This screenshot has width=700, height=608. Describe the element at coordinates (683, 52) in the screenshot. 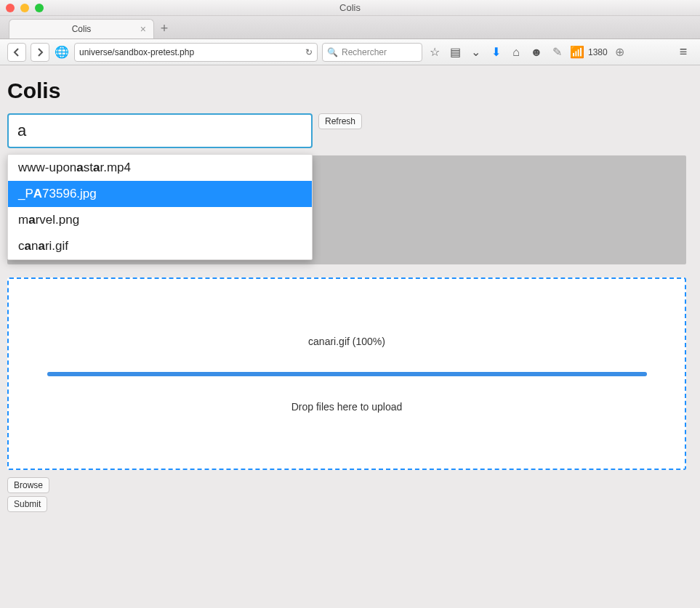

I see `hamburger-menu-icon: ≡` at that location.